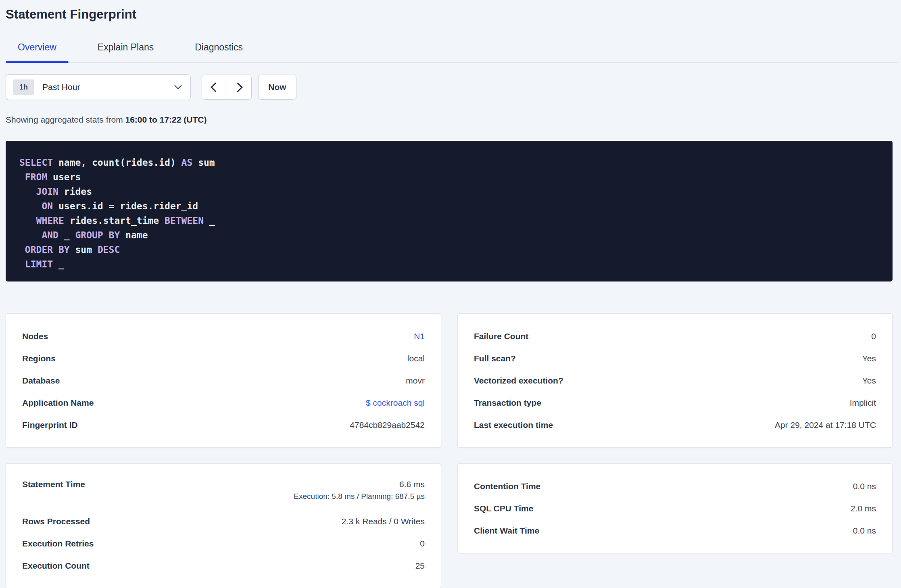 This screenshot has width=901, height=588. What do you see at coordinates (223, 521) in the screenshot?
I see `rows-processed-row: Rows Processed 2.3 k Reads / 0 Writes` at bounding box center [223, 521].